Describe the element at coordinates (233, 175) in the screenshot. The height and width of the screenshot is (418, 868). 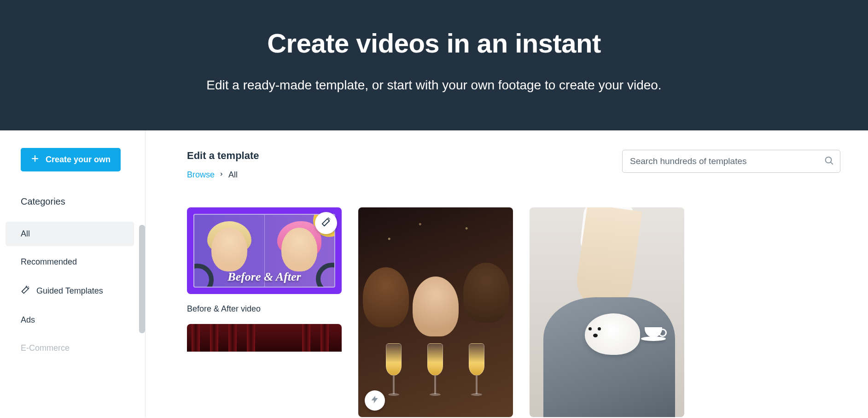
I see `breadcrumb-current: All` at that location.